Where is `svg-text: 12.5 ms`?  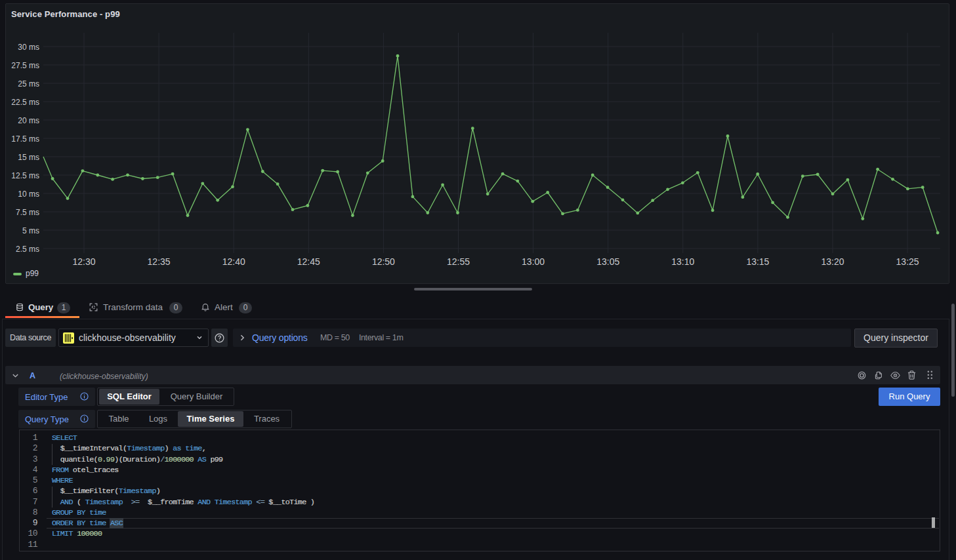 svg-text: 12.5 ms is located at coordinates (25, 176).